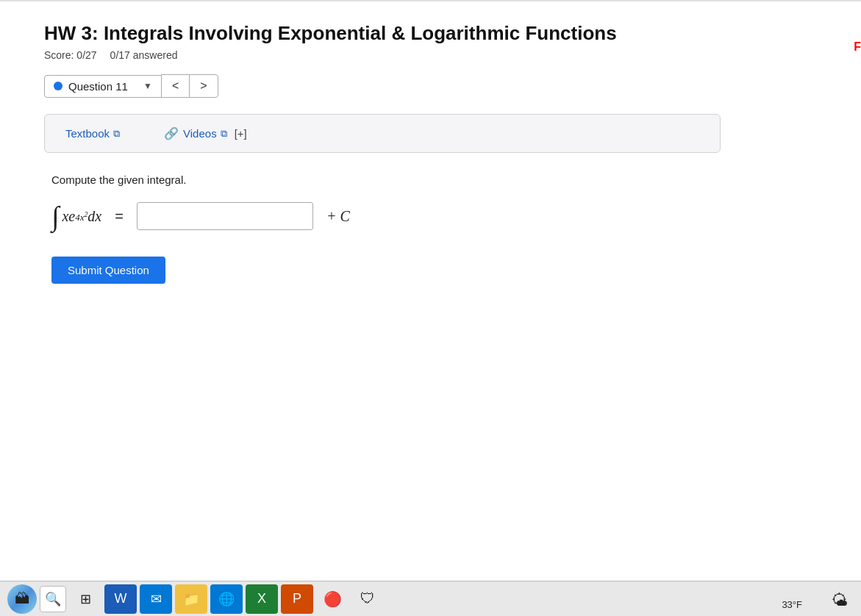 The image size is (861, 616). What do you see at coordinates (58, 86) in the screenshot?
I see `question-dot` at bounding box center [58, 86].